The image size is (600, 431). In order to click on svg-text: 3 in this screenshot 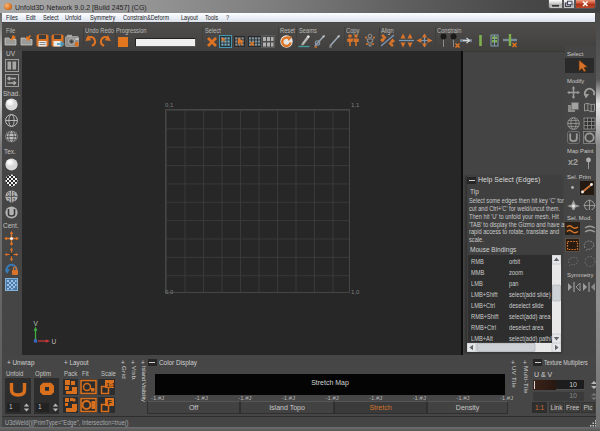, I will do `click(14, 200)`.